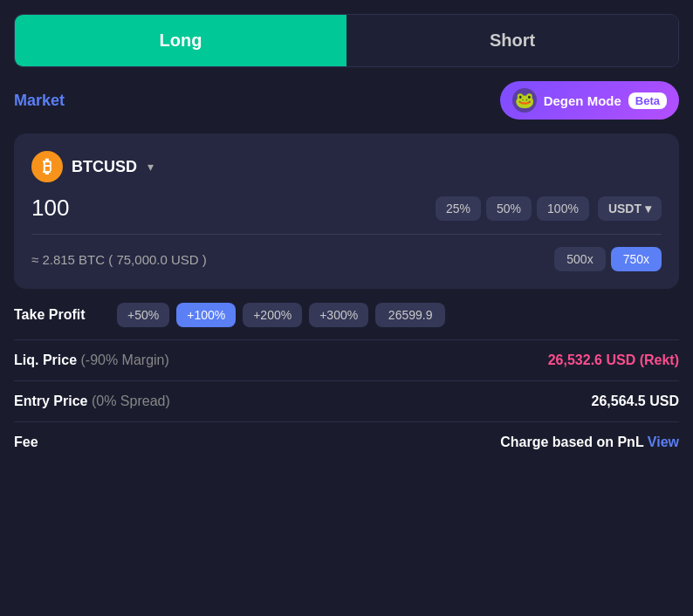 The height and width of the screenshot is (616, 693). What do you see at coordinates (346, 259) in the screenshot?
I see `approx-row: ≈ 2.815 BTC ( 75,000.0 USD ) 500x 750x` at bounding box center [346, 259].